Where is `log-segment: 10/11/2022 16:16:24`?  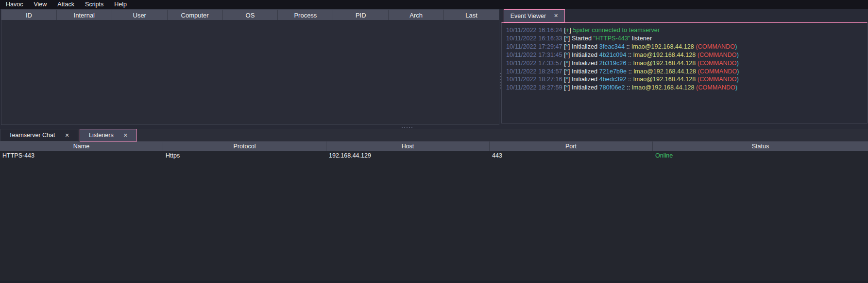
log-segment: 10/11/2022 16:16:24 is located at coordinates (535, 30).